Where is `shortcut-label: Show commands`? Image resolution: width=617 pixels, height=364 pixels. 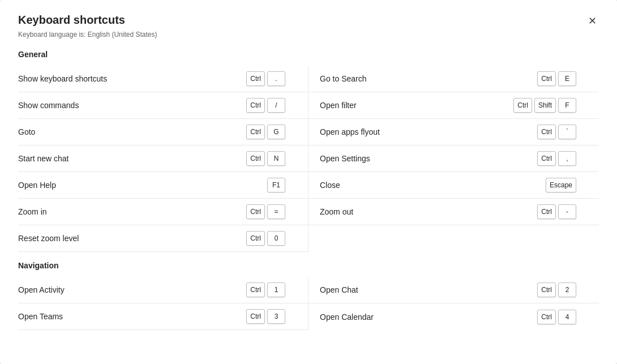 shortcut-label: Show commands is located at coordinates (49, 105).